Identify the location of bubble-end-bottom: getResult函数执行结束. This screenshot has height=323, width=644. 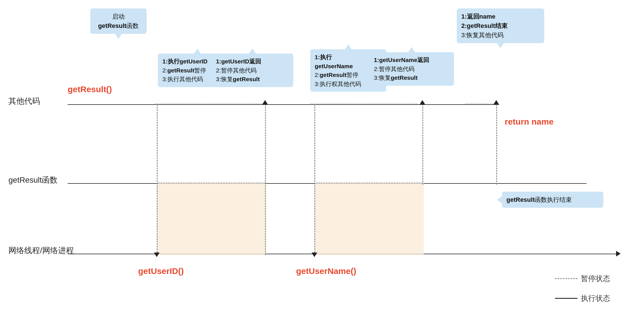
(553, 200).